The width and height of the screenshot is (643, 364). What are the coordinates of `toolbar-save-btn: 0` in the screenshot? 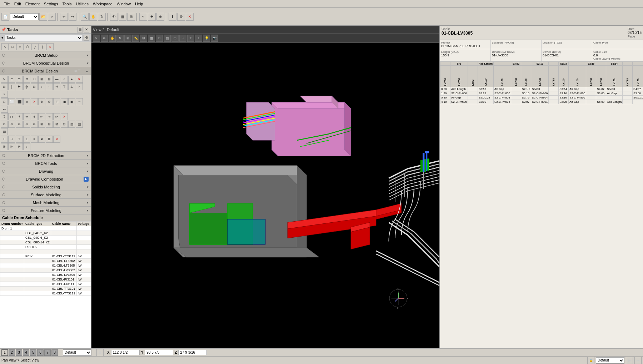 It's located at (52, 17).